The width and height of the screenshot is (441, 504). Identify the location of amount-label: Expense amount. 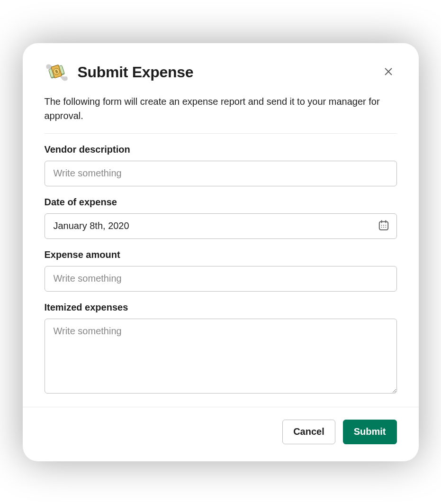
(221, 255).